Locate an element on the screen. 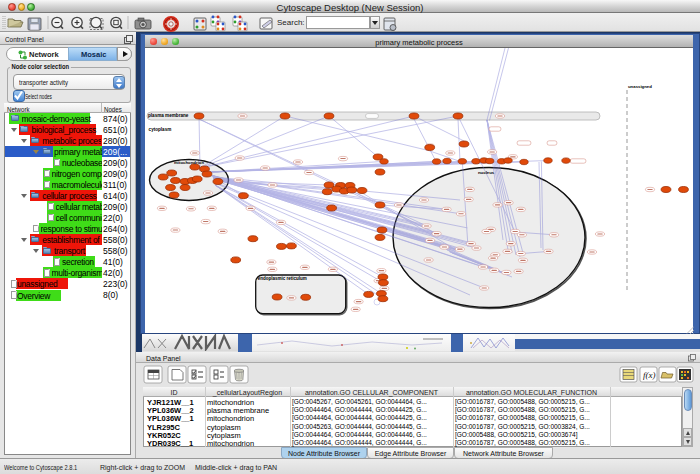  svg-text: nucleus is located at coordinates (486, 172).